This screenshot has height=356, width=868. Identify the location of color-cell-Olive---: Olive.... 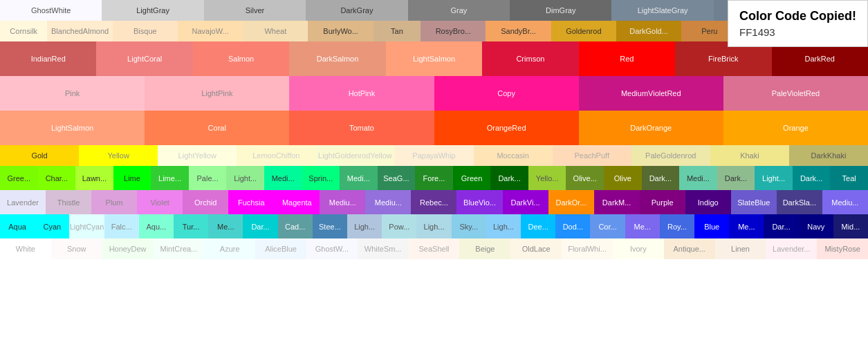
(585, 178).